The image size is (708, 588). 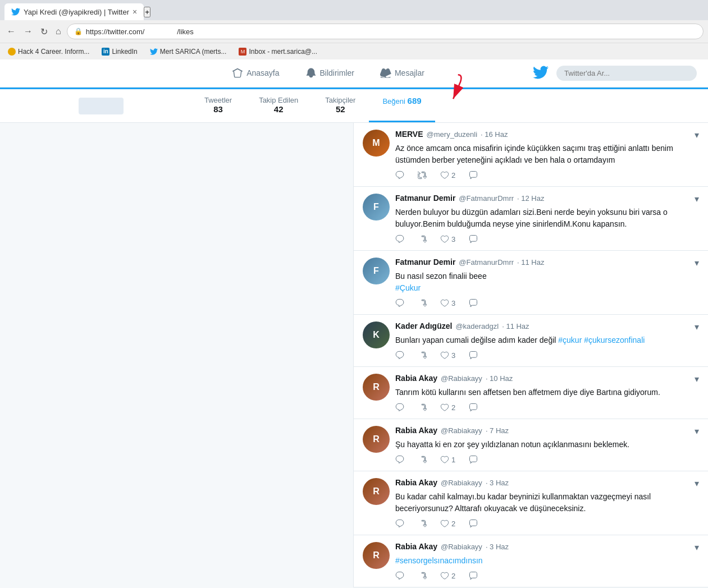 What do you see at coordinates (278, 105) in the screenshot?
I see `stat-takip-edilen: Takip Edilen 42` at bounding box center [278, 105].